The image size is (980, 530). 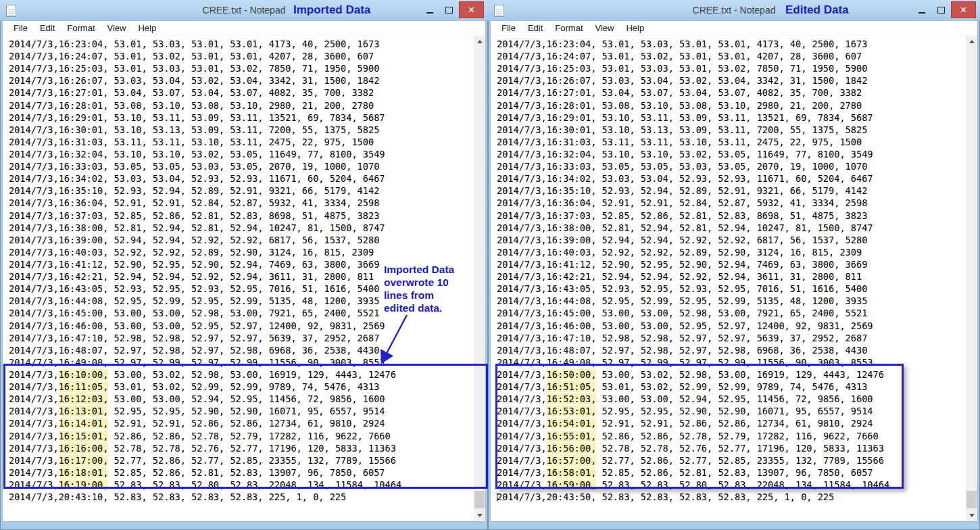 I want to click on data-line: 2014/7/3,16:50:00, 53.00, 53.02, 52.98, …, so click(x=730, y=375).